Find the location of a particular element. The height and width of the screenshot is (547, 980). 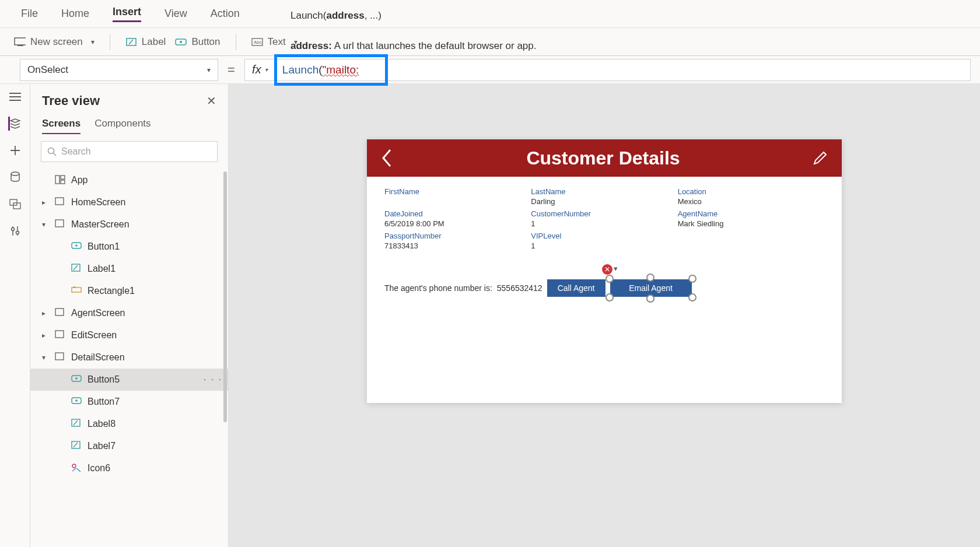

property-value: OnSelect is located at coordinates (48, 70).